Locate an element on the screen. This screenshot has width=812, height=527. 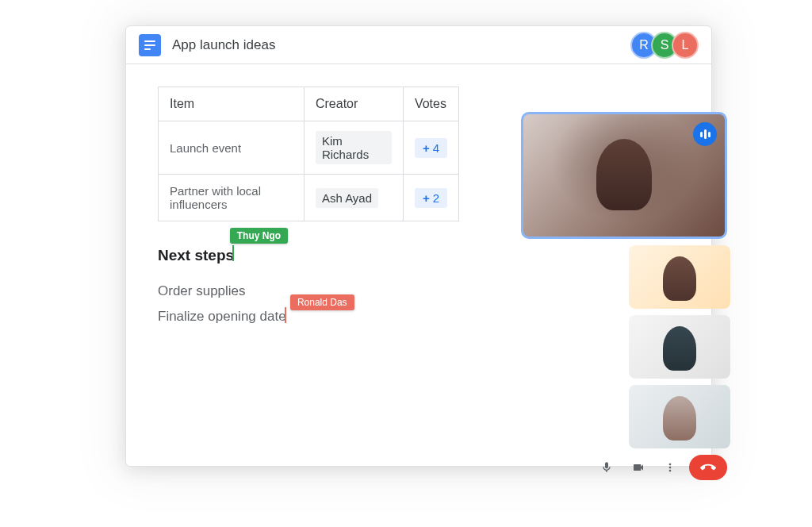
meet-controls is located at coordinates (653, 467).